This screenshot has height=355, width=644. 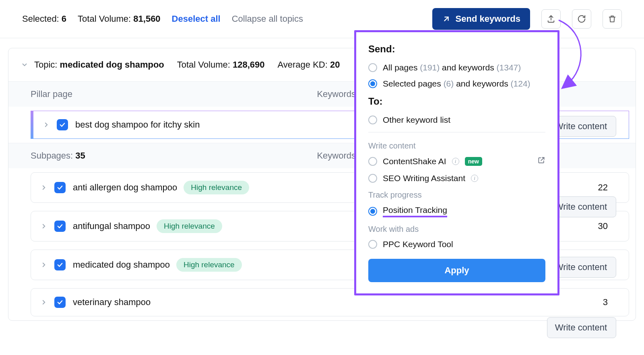 What do you see at coordinates (457, 161) in the screenshot?
I see `radio-contentshake: ContentShake AI i new` at bounding box center [457, 161].